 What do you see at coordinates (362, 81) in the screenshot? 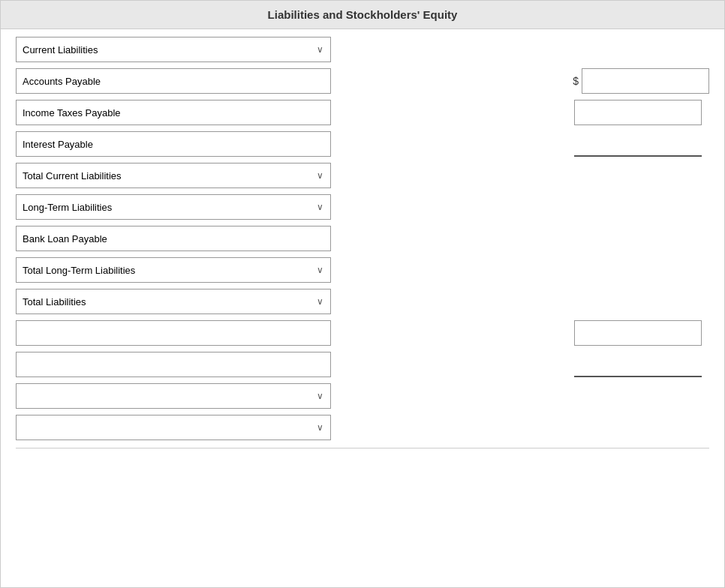
I see `row-accounts-payable: $` at bounding box center [362, 81].